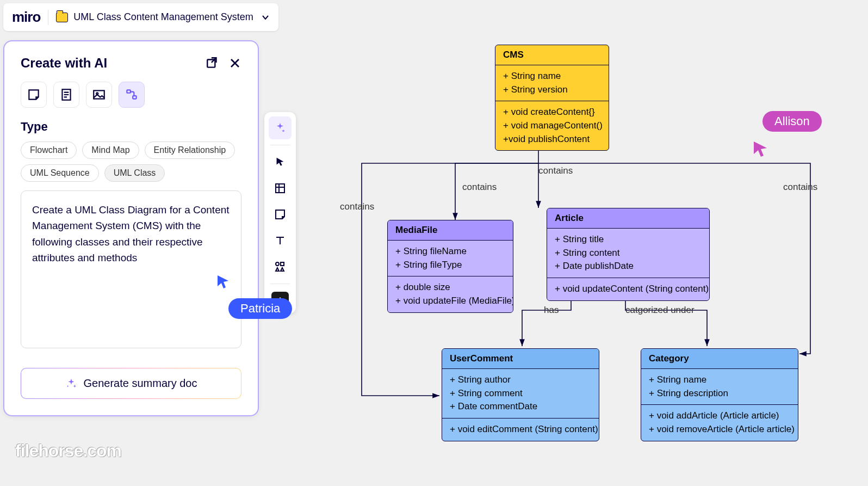 This screenshot has height=486, width=868. Describe the element at coordinates (720, 359) in the screenshot. I see `uml-title: Category` at that location.